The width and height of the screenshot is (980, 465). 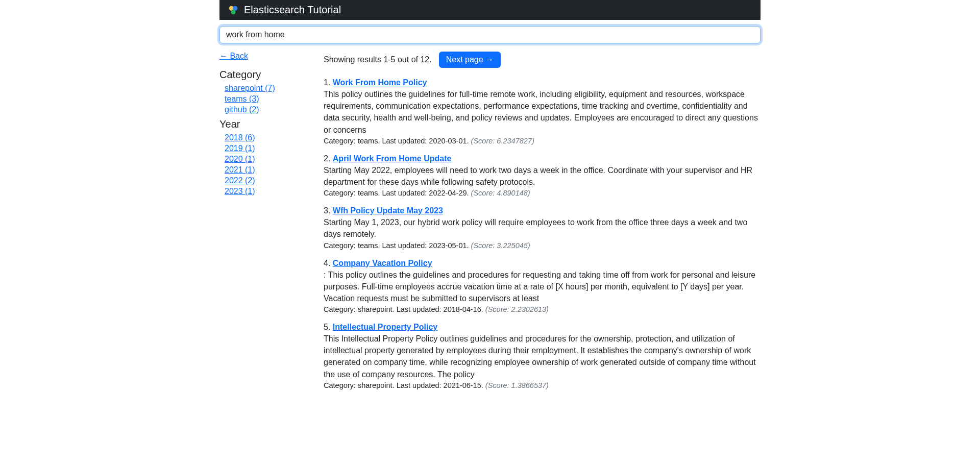 What do you see at coordinates (542, 287) in the screenshot?
I see `result-snippet: : This policy outlines the guidelines an…` at bounding box center [542, 287].